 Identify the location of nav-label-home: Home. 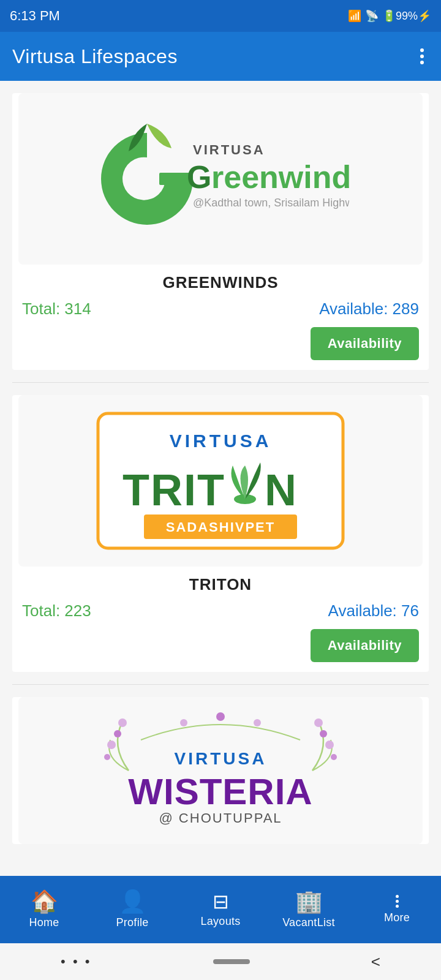
(44, 922).